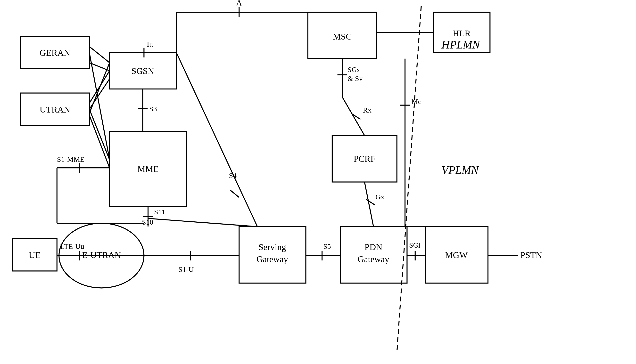 This screenshot has height=364, width=636. I want to click on pdn-gw-label1: PDN, so click(373, 247).